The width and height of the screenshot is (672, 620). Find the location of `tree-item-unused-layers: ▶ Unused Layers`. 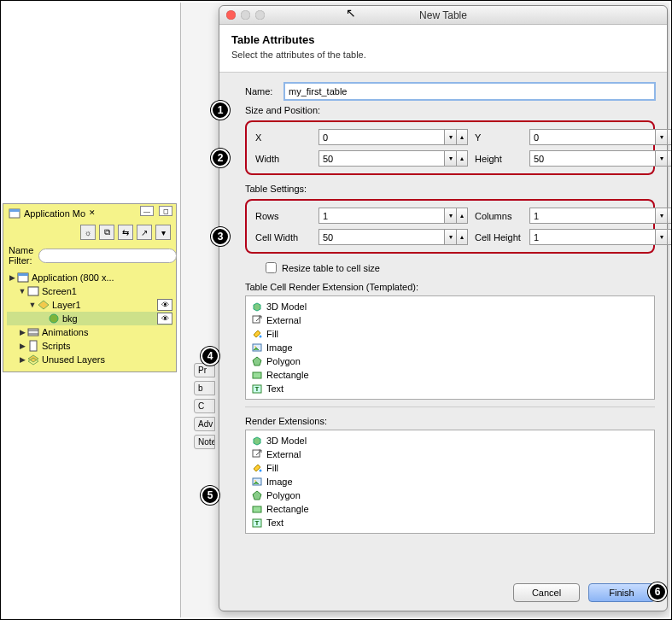

tree-item-unused-layers: ▶ Unused Layers is located at coordinates (90, 360).